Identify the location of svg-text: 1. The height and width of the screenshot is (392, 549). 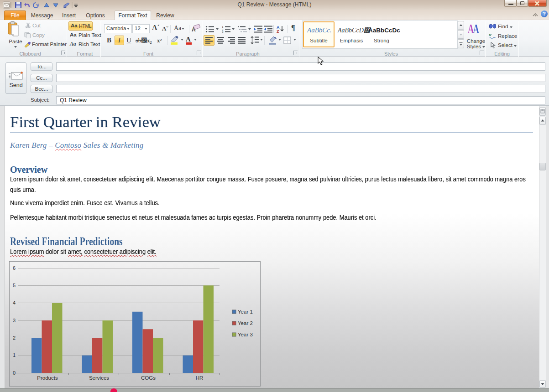
(14, 355).